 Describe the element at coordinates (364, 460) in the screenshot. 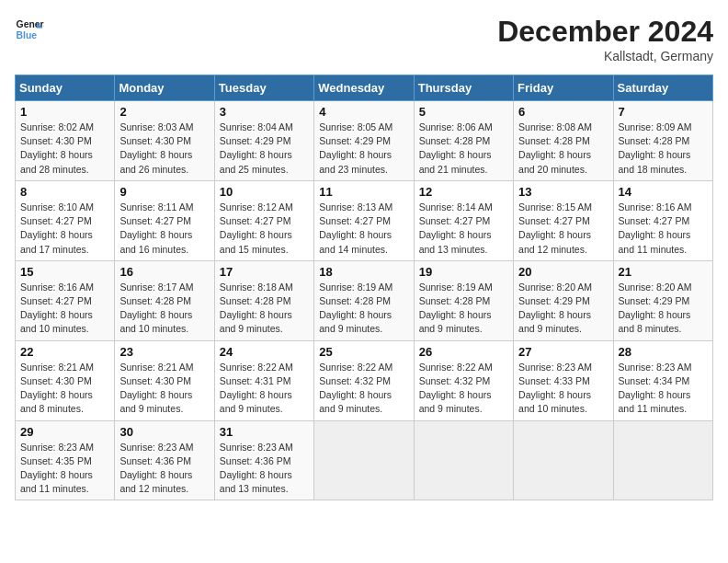

I see `calendar-week-5: 29Sunrise: 8:23 AMSunset: 4:35 PMDayligh…` at that location.